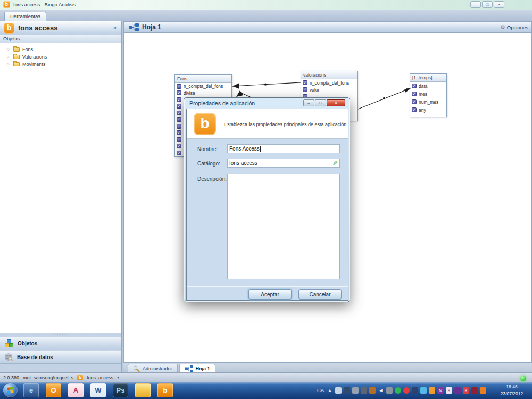  What do you see at coordinates (329, 76) in the screenshot?
I see `table-header: valoracions` at bounding box center [329, 76].